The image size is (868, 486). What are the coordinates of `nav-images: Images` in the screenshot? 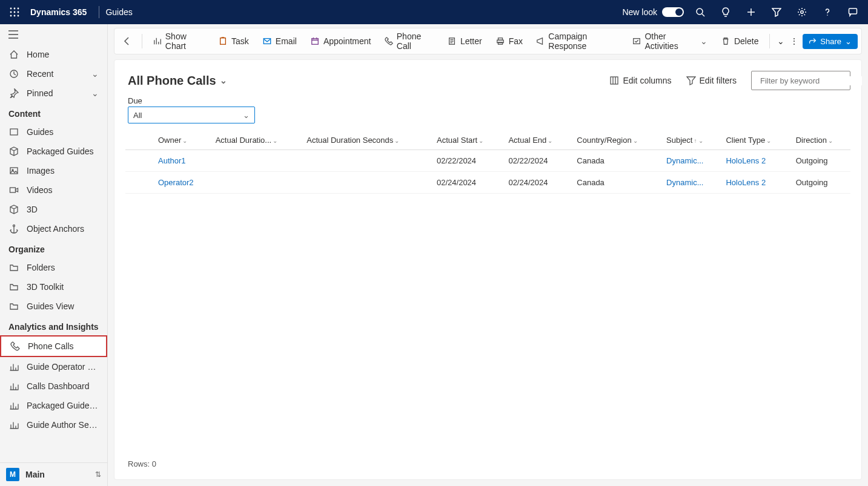 It's located at (53, 171).